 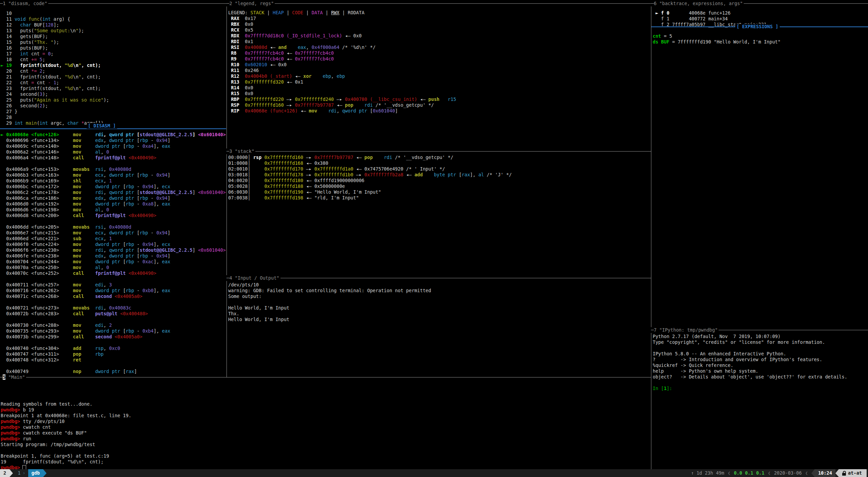 I want to click on disasm-listing: ► 0x40068e <func+126> mov rdi, qword ptr…, so click(x=113, y=253).